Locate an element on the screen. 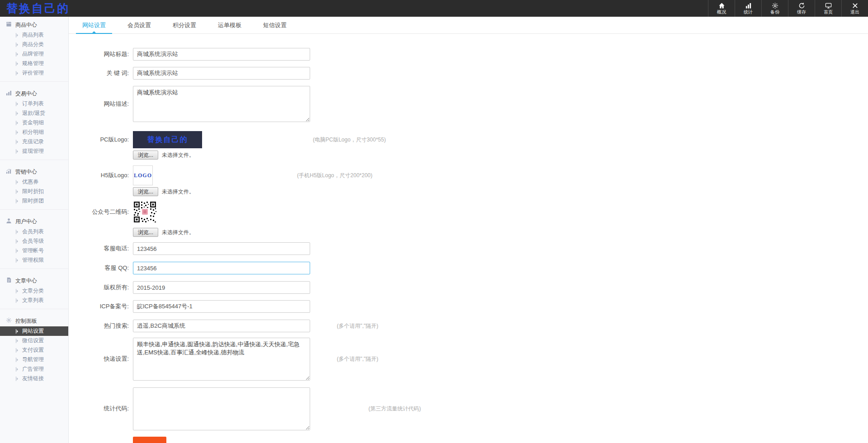 The image size is (868, 443). header-action-backup: 备份 is located at coordinates (775, 8).